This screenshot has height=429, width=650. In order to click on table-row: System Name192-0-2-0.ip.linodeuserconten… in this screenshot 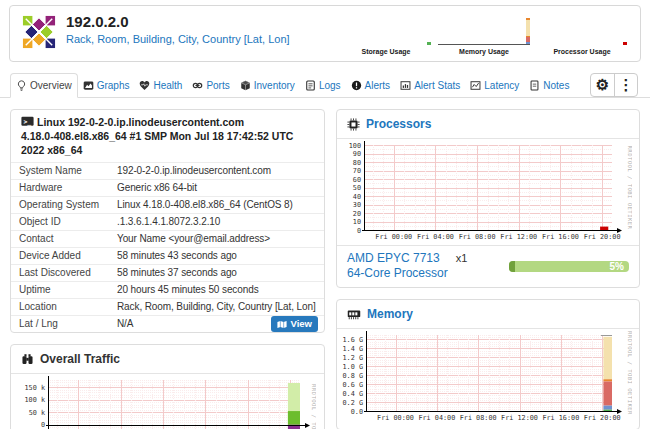, I will do `click(168, 170)`.